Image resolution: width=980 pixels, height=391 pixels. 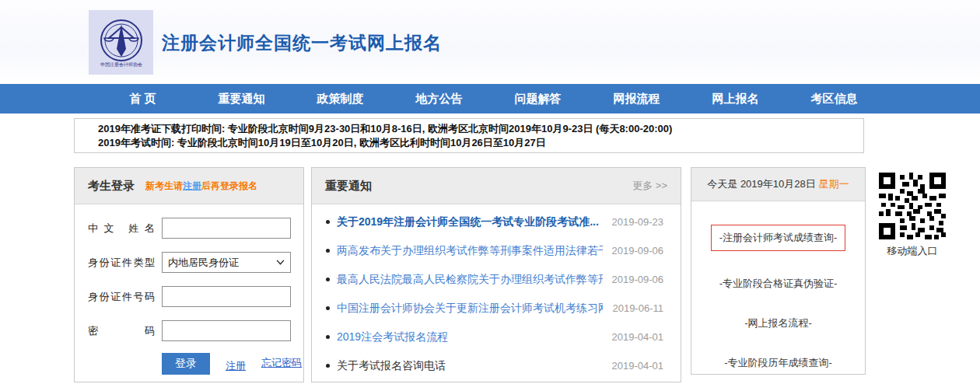 What do you see at coordinates (226, 331) in the screenshot?
I see `password-input` at bounding box center [226, 331].